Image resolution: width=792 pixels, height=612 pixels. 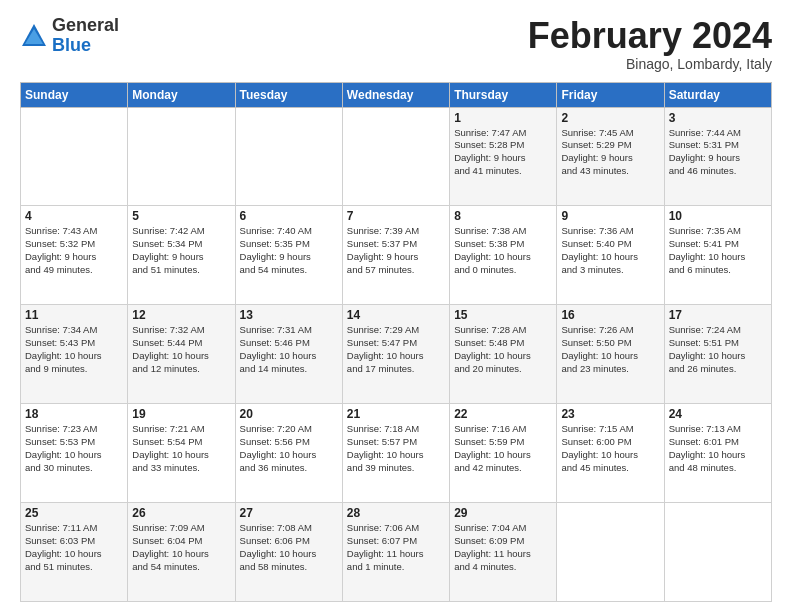 What do you see at coordinates (182, 454) in the screenshot?
I see `calendar-cell: 19Sunrise: 7:21 AMSunset: 5:54 PMDayligh…` at bounding box center [182, 454].